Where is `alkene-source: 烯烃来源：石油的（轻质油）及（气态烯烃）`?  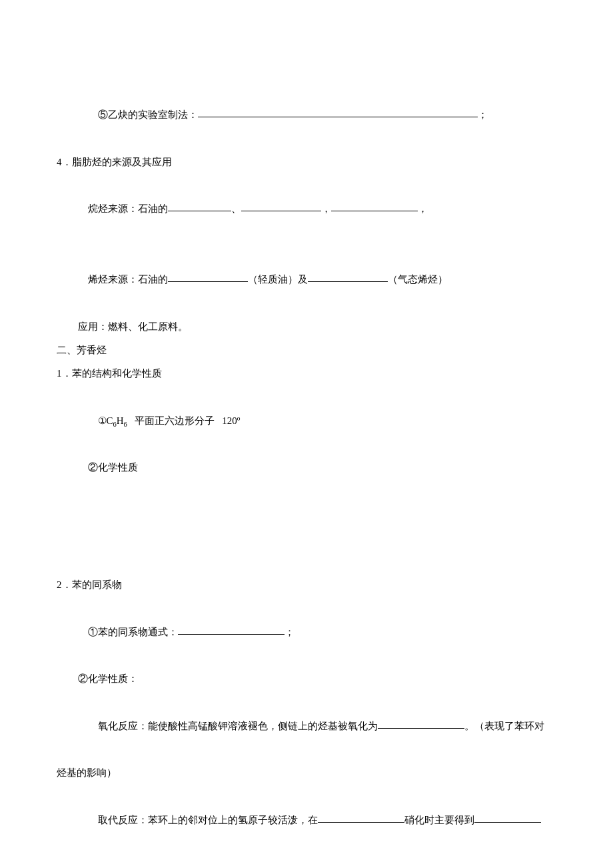 alkene-source: 烯烃来源：石油的（轻质油）及（气态烯烃） is located at coordinates (306, 280).